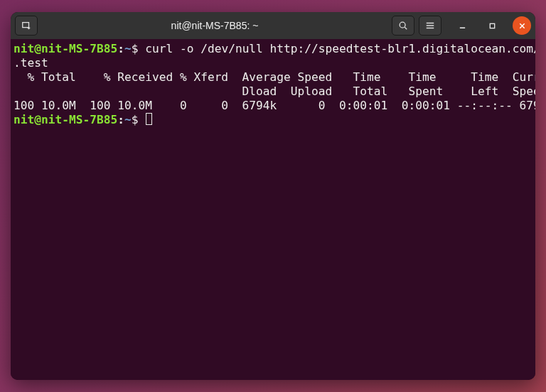 The height and width of the screenshot is (392, 546). What do you see at coordinates (522, 26) in the screenshot?
I see `close-button` at bounding box center [522, 26].